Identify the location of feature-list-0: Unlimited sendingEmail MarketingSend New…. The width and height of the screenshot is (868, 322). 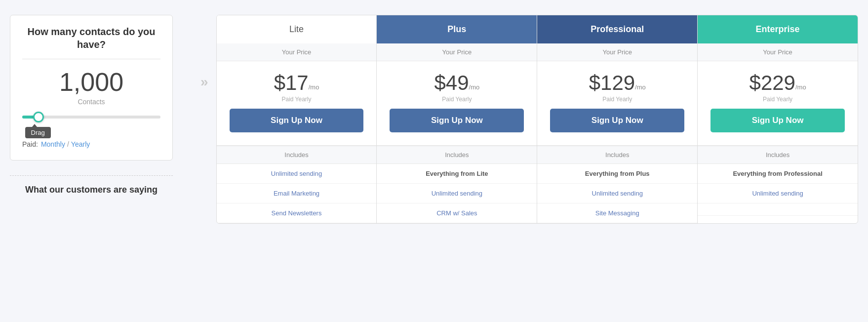
(297, 194).